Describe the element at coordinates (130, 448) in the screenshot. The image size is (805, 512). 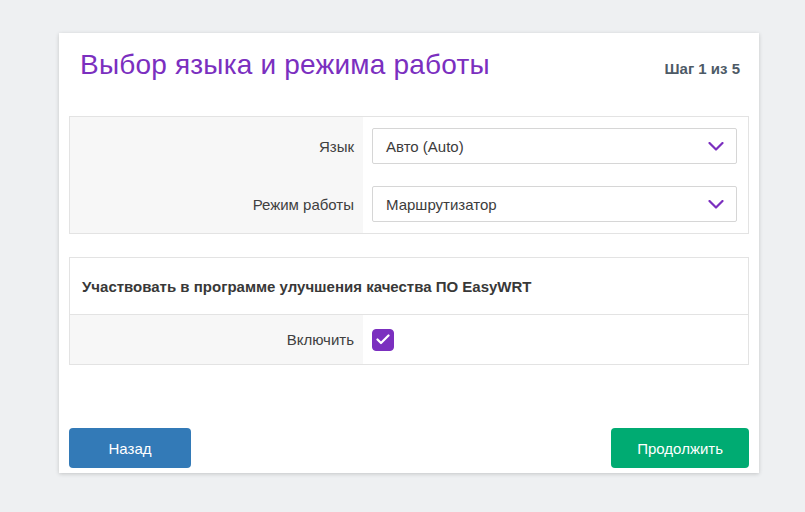
I see `back-button: Назад` at that location.